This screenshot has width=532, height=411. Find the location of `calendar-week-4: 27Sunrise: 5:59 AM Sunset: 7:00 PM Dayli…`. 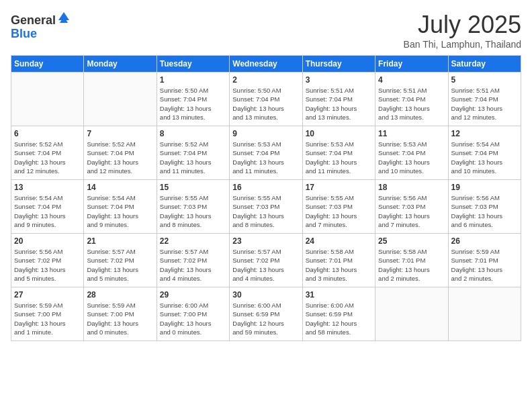

calendar-week-4: 27Sunrise: 5:59 AM Sunset: 7:00 PM Dayli… is located at coordinates (266, 314).